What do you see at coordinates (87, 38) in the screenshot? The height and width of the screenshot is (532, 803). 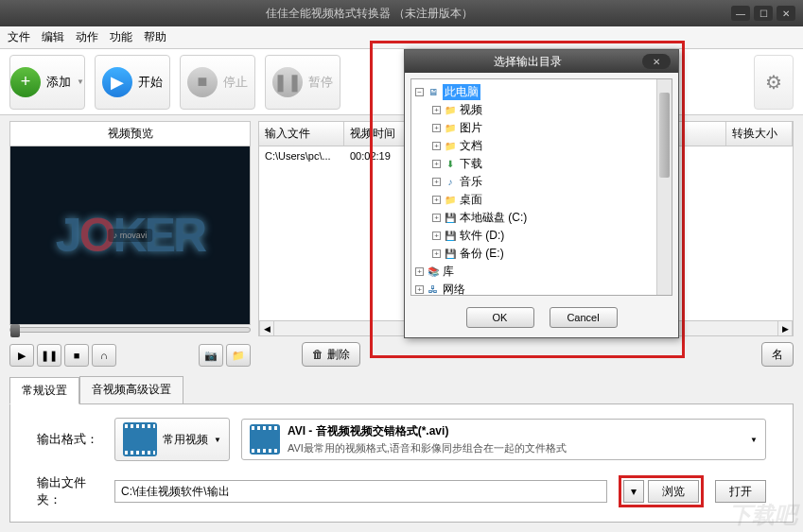 I see `menu-action: 动作` at bounding box center [87, 38].